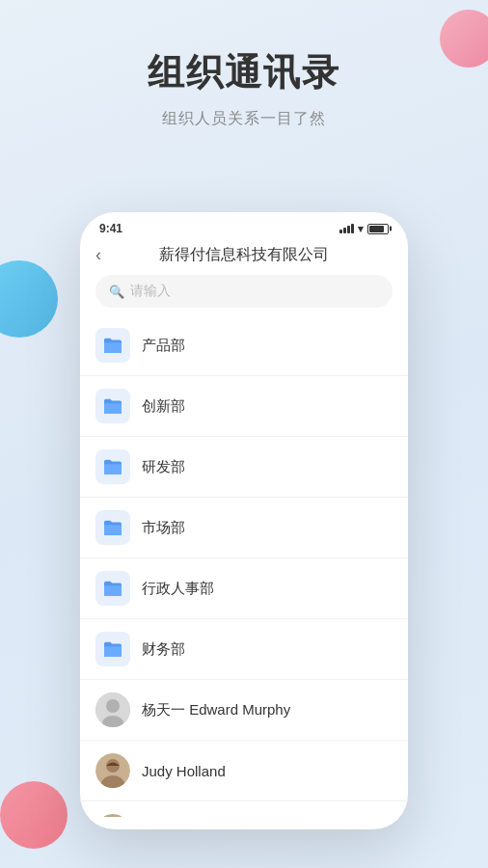 Image resolution: width=488 pixels, height=868 pixels. Describe the element at coordinates (378, 230) in the screenshot. I see `battery-icon` at that location.